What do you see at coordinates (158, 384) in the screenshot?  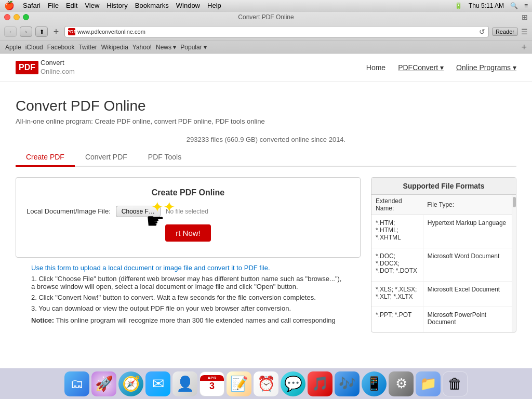 I see `dock-mail: ✉` at bounding box center [158, 384].